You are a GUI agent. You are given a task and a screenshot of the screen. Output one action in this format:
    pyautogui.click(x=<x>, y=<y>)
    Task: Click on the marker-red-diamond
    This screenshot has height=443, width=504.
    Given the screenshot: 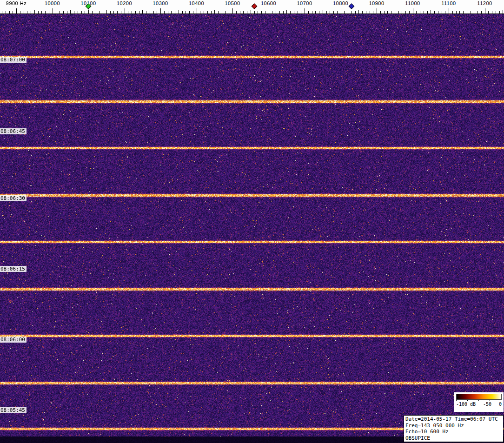 What is the action you would take?
    pyautogui.click(x=254, y=7)
    